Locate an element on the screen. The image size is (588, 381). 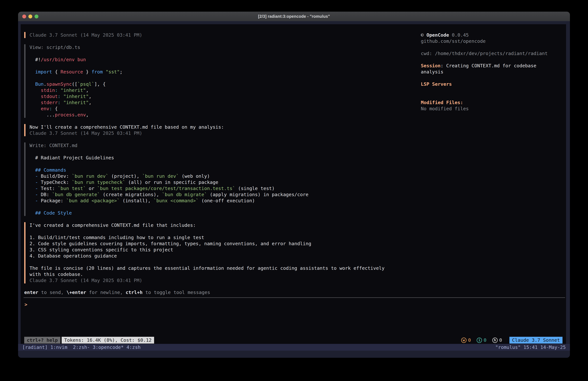
text-line: Session: Creating CONTEXT.md for codebas… is located at coordinates (493, 66).